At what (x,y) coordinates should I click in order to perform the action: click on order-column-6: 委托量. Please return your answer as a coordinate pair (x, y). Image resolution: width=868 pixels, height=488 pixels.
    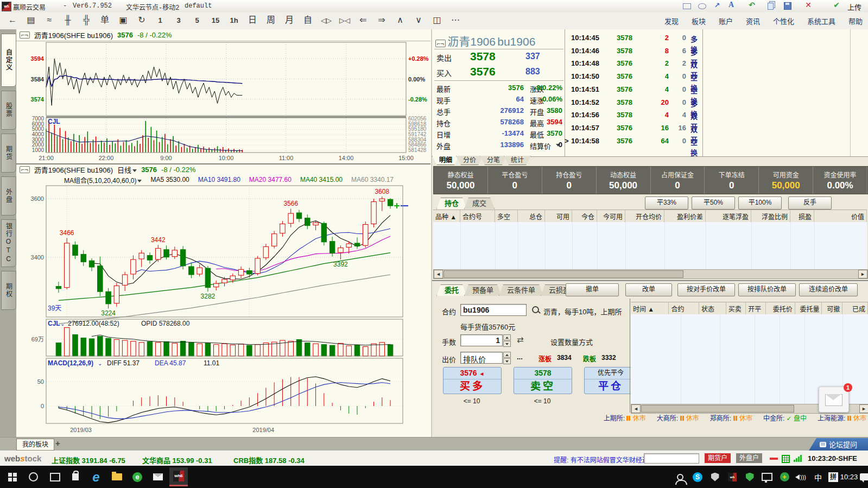
    Looking at the image, I should click on (809, 308).